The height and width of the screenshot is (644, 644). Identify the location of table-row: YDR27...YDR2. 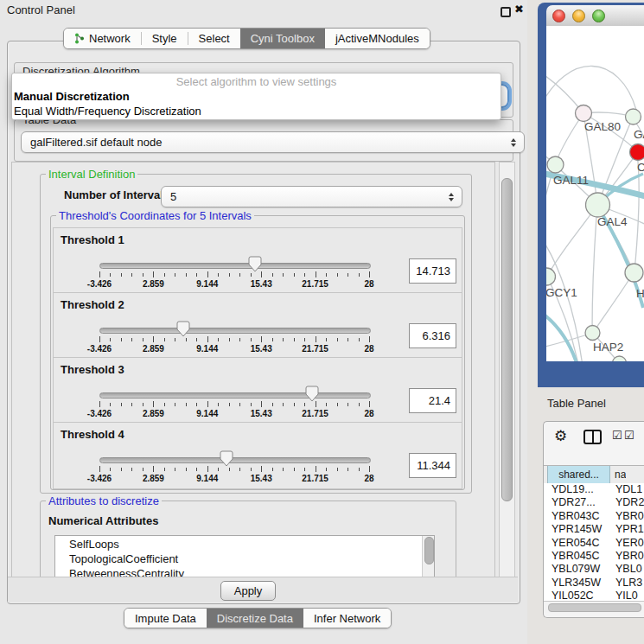
(594, 503).